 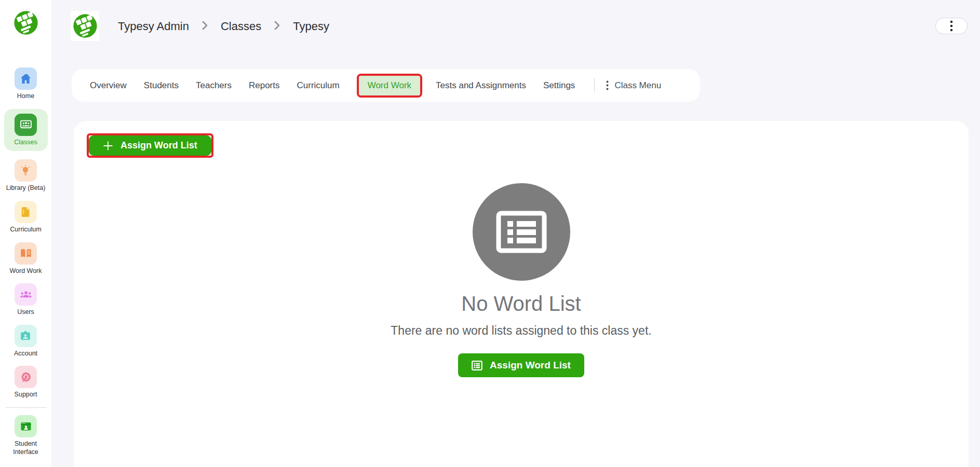 What do you see at coordinates (26, 448) in the screenshot?
I see `sidebar-item-label: Student Interface` at bounding box center [26, 448].